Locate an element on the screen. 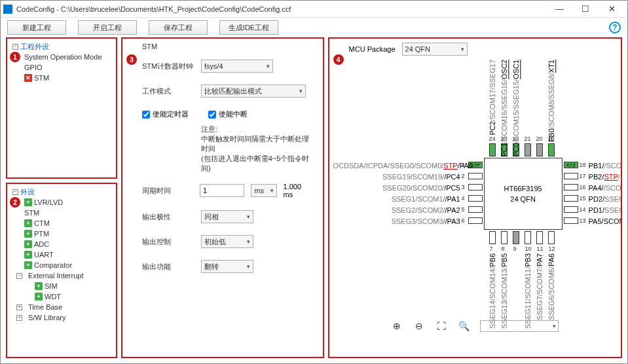  gen-ide-button: 生成IDE工程 is located at coordinates (249, 27).